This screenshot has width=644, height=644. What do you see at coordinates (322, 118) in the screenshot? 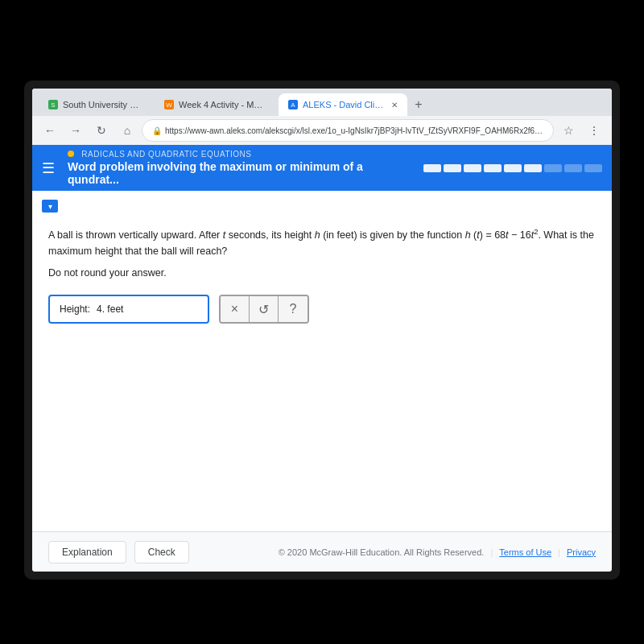
I see `browser-chrome: S South University Campus C... W Week 4 …` at bounding box center [322, 118].